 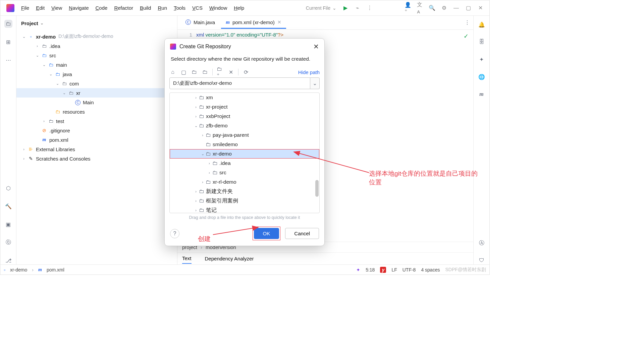 I want to click on tab-pom.xml: mpom.xml (xr-demo)✕, so click(x=254, y=23).